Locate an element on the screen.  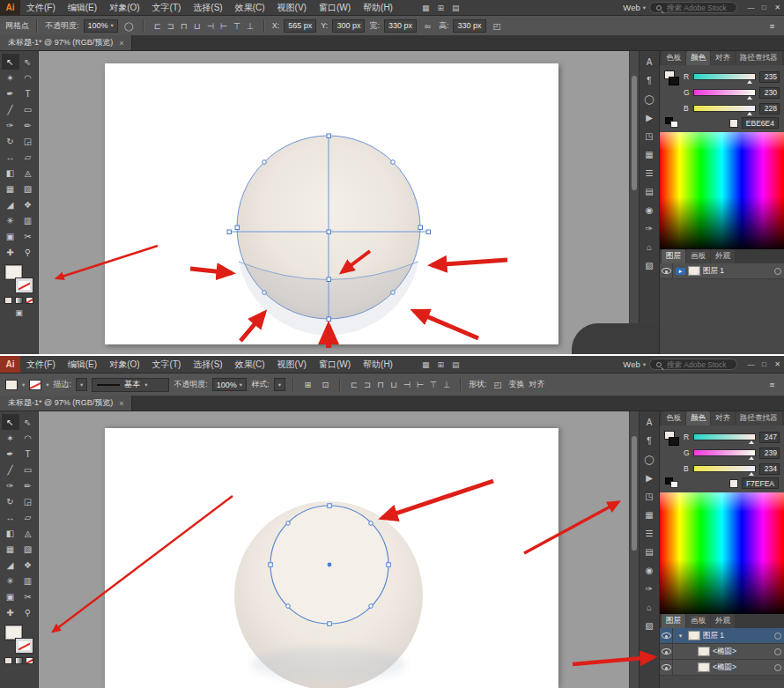
paintbrush-tool: ✑ is located at coordinates (11, 125).